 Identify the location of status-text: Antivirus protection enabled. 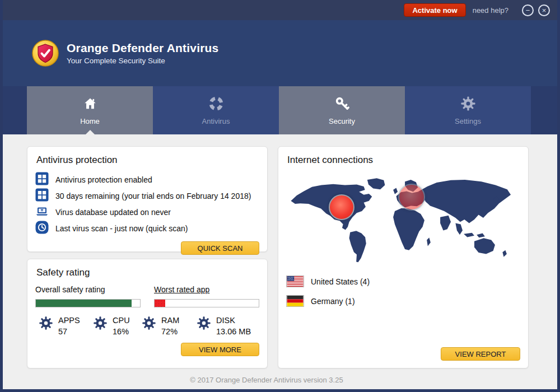
(104, 180).